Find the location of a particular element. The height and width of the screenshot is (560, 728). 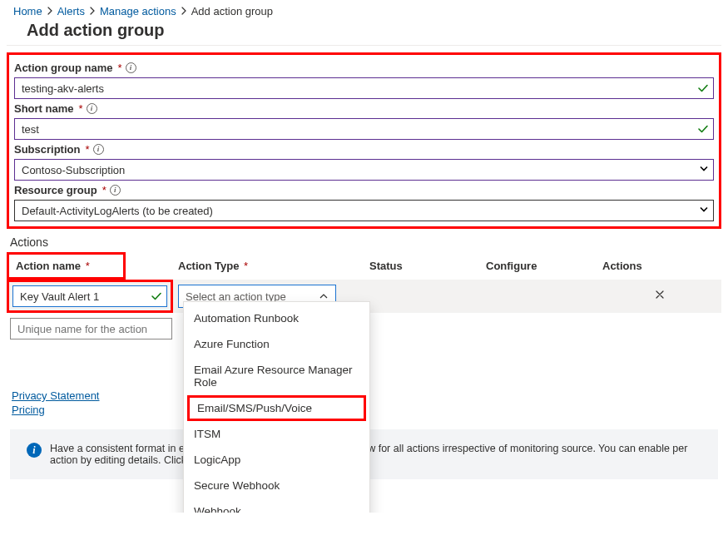

action-group-name-input-wrap is located at coordinates (364, 88).